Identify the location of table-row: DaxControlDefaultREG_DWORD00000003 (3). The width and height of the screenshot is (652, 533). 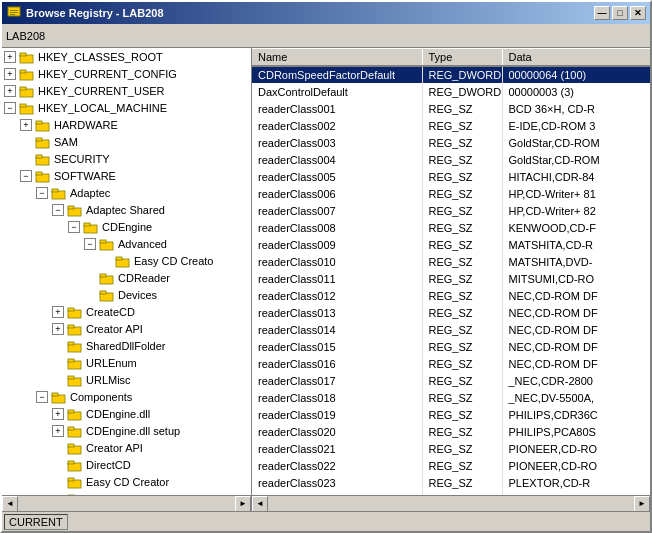
(451, 92).